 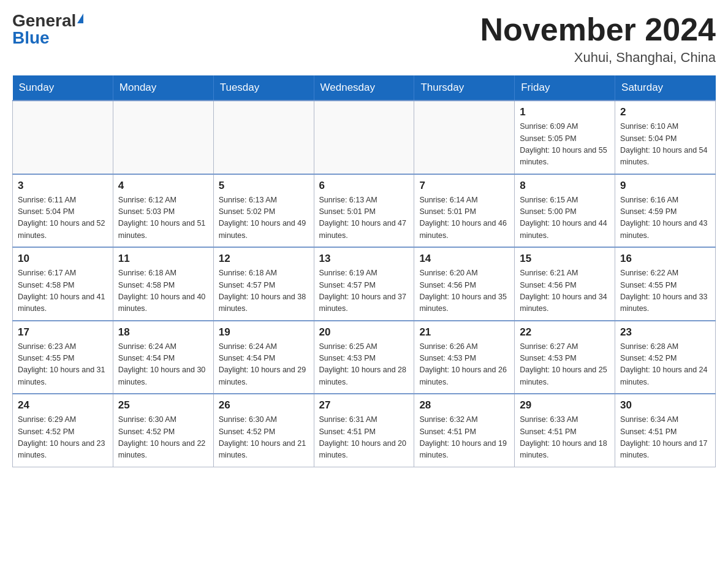 What do you see at coordinates (63, 358) in the screenshot?
I see `calendar-cell: 17Sunrise: 6:23 AMSunset: 4:55 PMDayligh…` at bounding box center [63, 358].